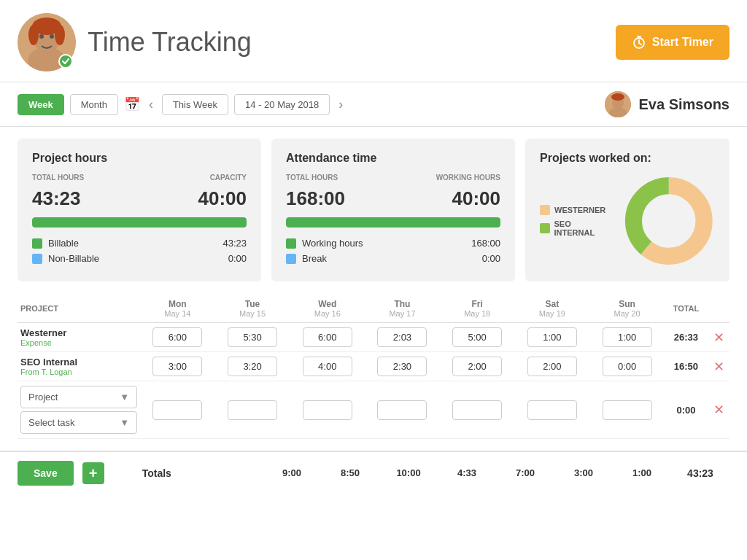 The height and width of the screenshot is (560, 747). What do you see at coordinates (41, 105) in the screenshot?
I see `week-tab: Week` at bounding box center [41, 105].